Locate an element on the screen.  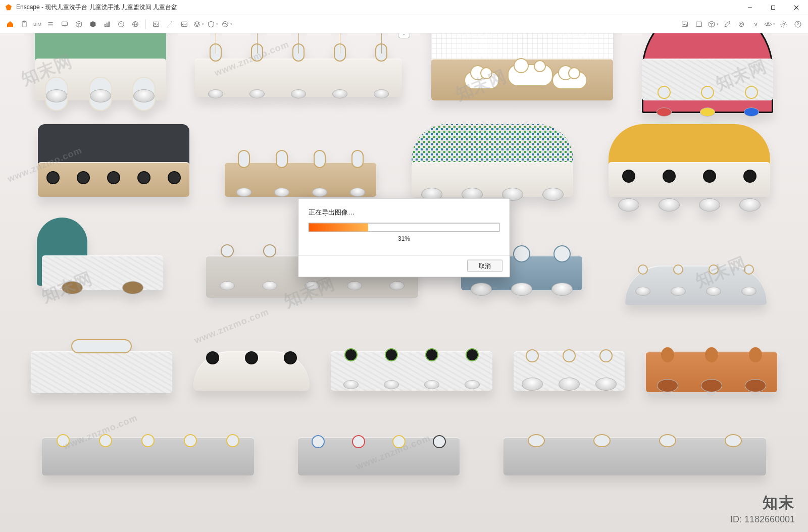
toolbar-separator is located at coordinates (145, 24).